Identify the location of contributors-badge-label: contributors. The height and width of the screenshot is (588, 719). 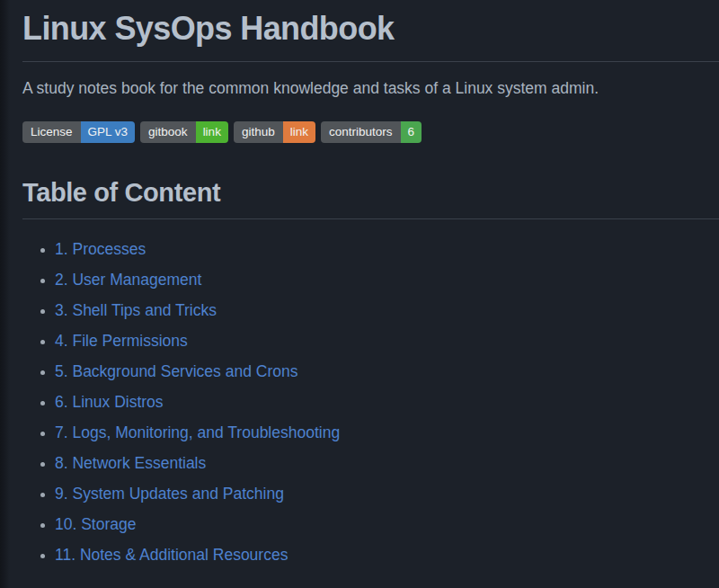
(361, 132).